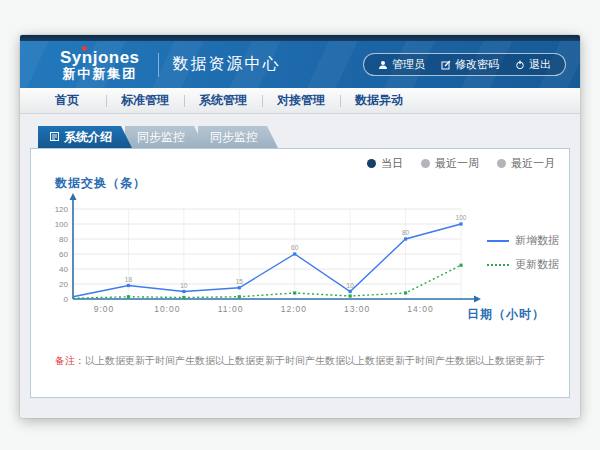 This screenshot has width=600, height=450. Describe the element at coordinates (66, 300) in the screenshot. I see `svg-text: 0` at that location.